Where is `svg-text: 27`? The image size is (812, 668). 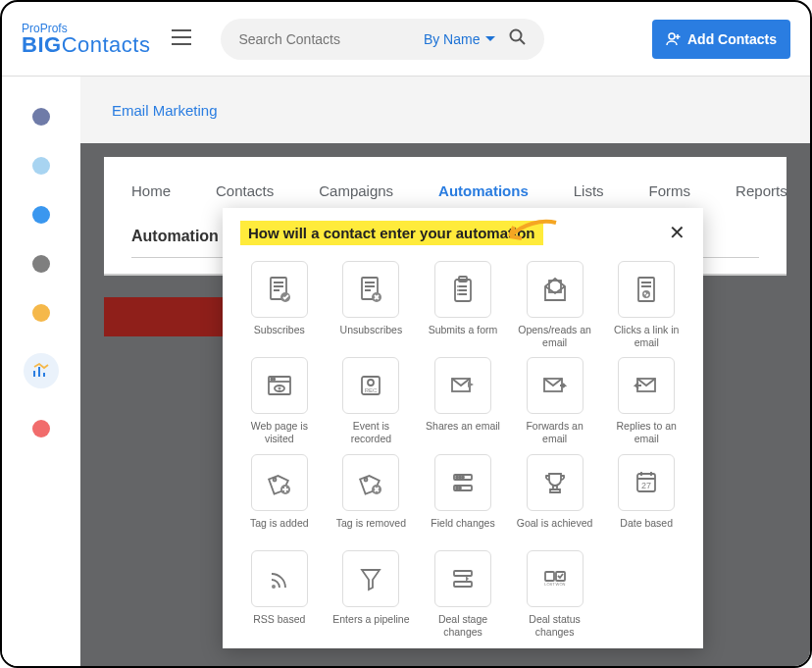
svg-text: 27 is located at coordinates (646, 486).